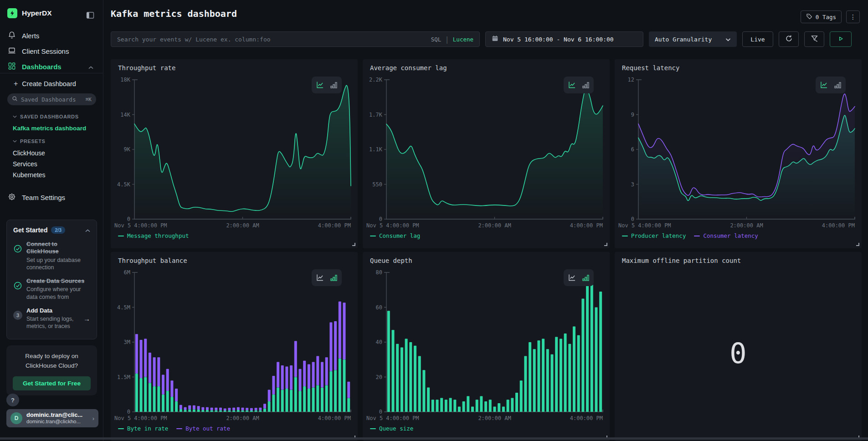  Describe the element at coordinates (52, 418) in the screenshot. I see `user-menu: D dominic.tran@clic... dominic.tran@clic…` at that location.